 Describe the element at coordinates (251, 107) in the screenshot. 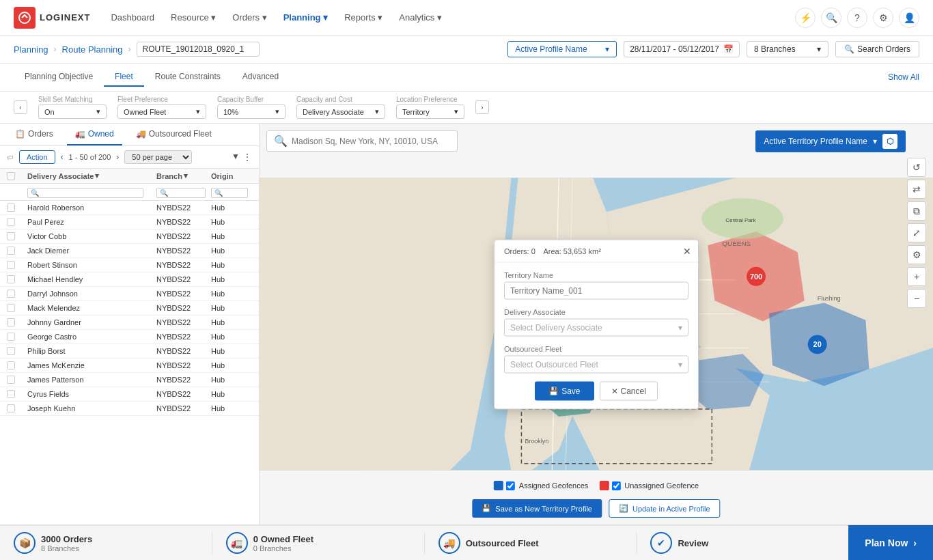

I see `capacity-buffer-field: Capacity Buffer 10% ▾` at that location.